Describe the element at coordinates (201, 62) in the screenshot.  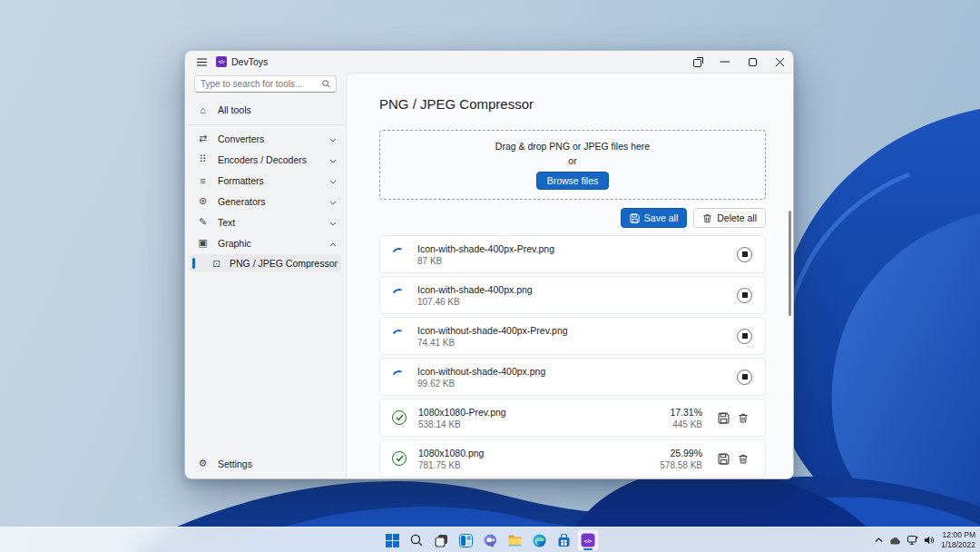
I see `hamburger-menu-button` at that location.